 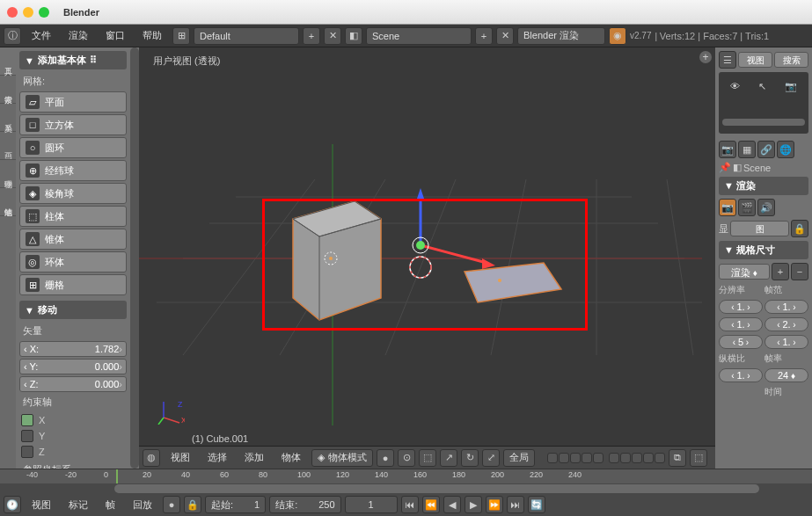 What do you see at coordinates (757, 168) in the screenshot?
I see `scene-breadcrumb: Scene` at bounding box center [757, 168].